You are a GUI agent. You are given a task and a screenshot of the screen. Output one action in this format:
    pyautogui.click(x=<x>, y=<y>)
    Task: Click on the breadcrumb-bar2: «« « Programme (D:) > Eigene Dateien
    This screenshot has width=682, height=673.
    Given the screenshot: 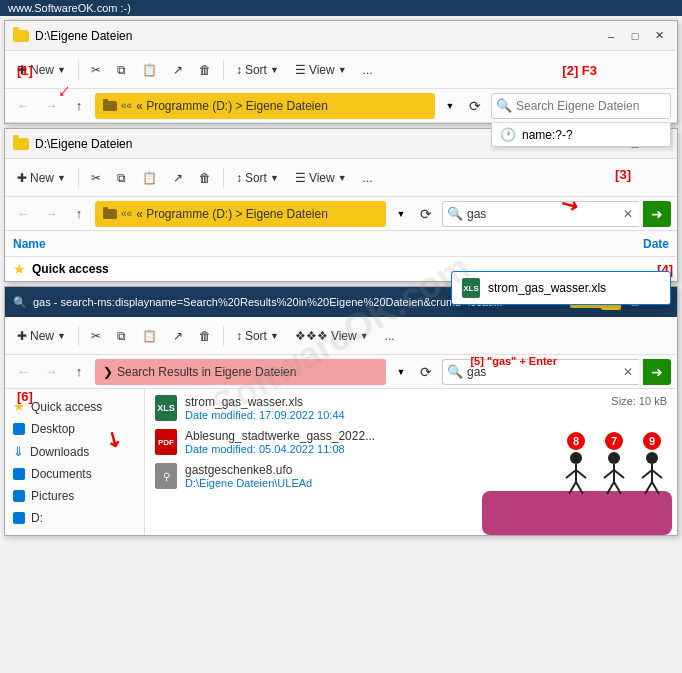 What is the action you would take?
    pyautogui.click(x=240, y=214)
    